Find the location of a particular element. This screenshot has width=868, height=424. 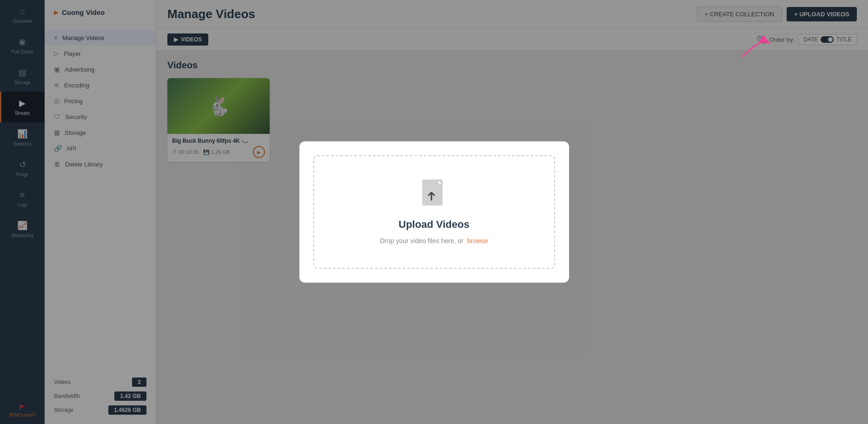

upload-modal: Upload Videos Drop your video files here… is located at coordinates (434, 212).